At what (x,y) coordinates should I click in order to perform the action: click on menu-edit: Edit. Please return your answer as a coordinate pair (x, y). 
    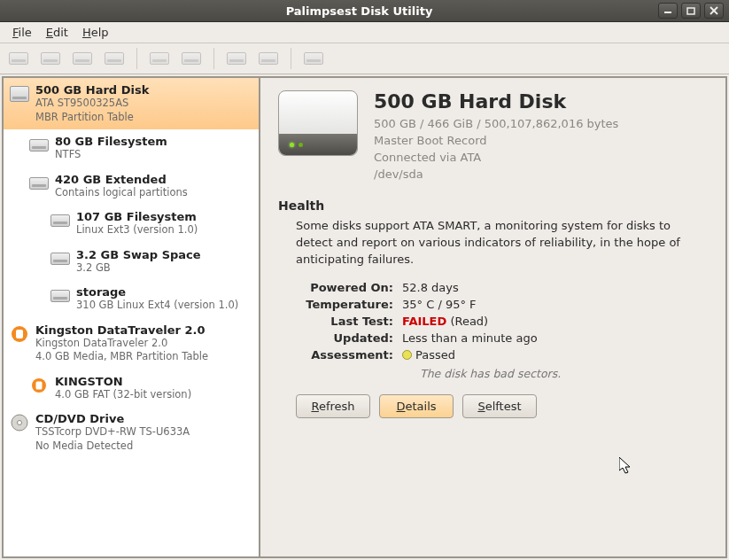
    Looking at the image, I should click on (57, 32).